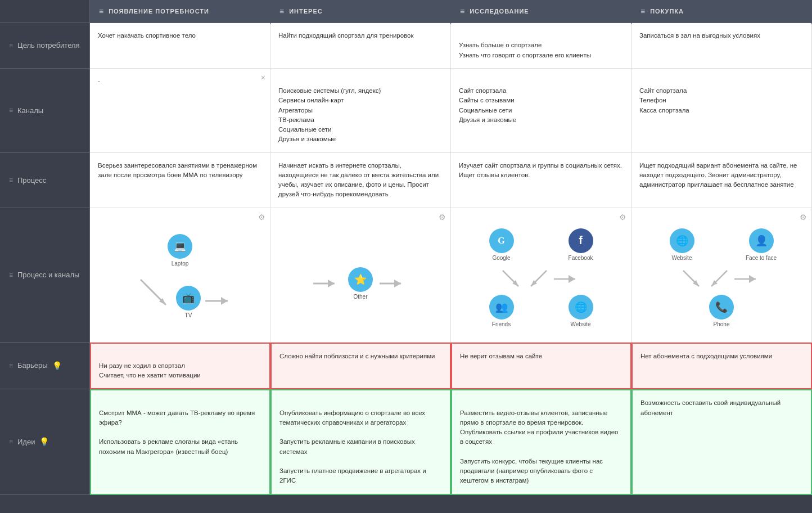 This screenshot has width=812, height=513. Describe the element at coordinates (721, 307) in the screenshot. I see `phone-icon: 📞` at that location.